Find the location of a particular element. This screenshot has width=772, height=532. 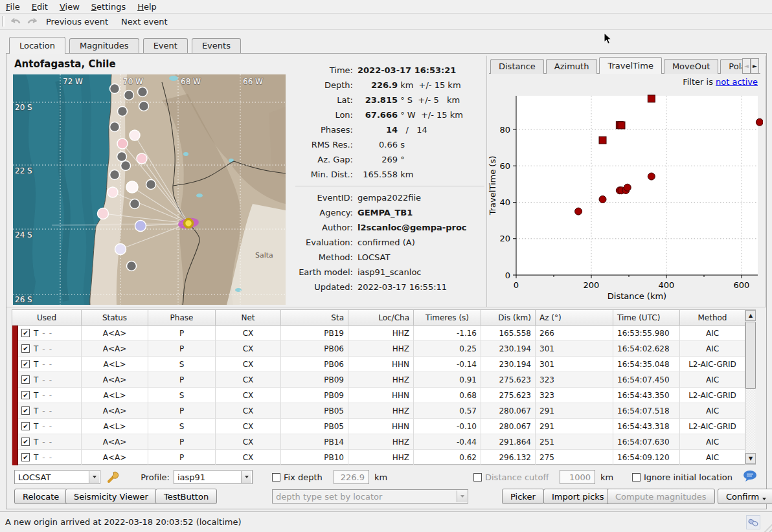

sta-cell: PB14 is located at coordinates (315, 442).